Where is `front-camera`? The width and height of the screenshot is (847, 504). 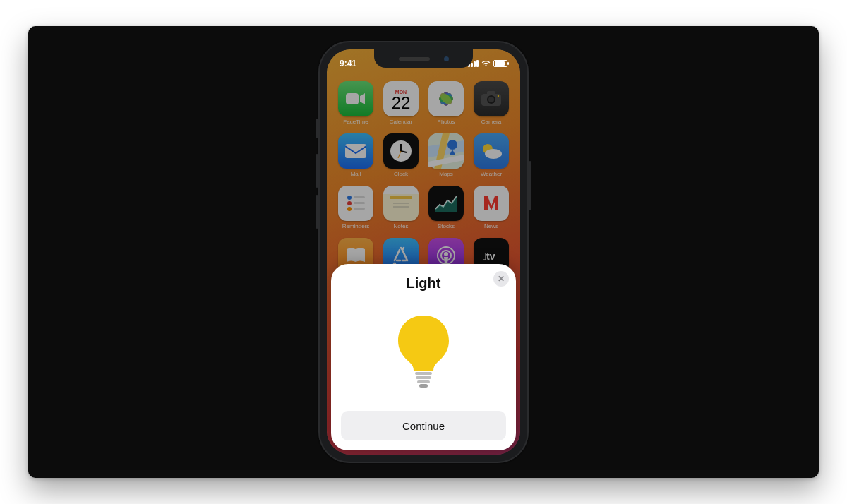
front-camera is located at coordinates (446, 59).